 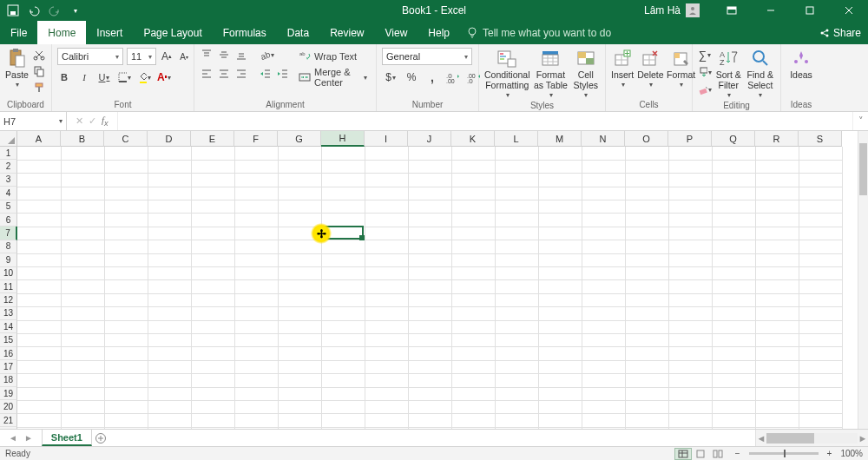 I want to click on row-header: 16, so click(x=9, y=354).